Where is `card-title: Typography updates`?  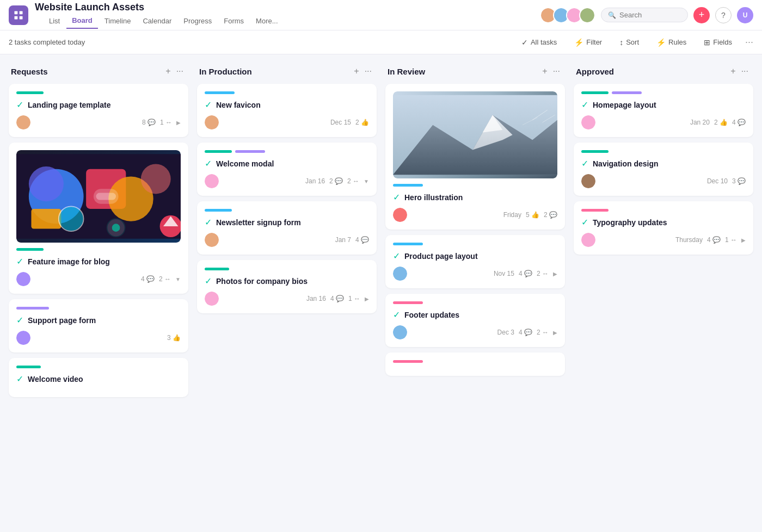 card-title: Typography updates is located at coordinates (630, 222).